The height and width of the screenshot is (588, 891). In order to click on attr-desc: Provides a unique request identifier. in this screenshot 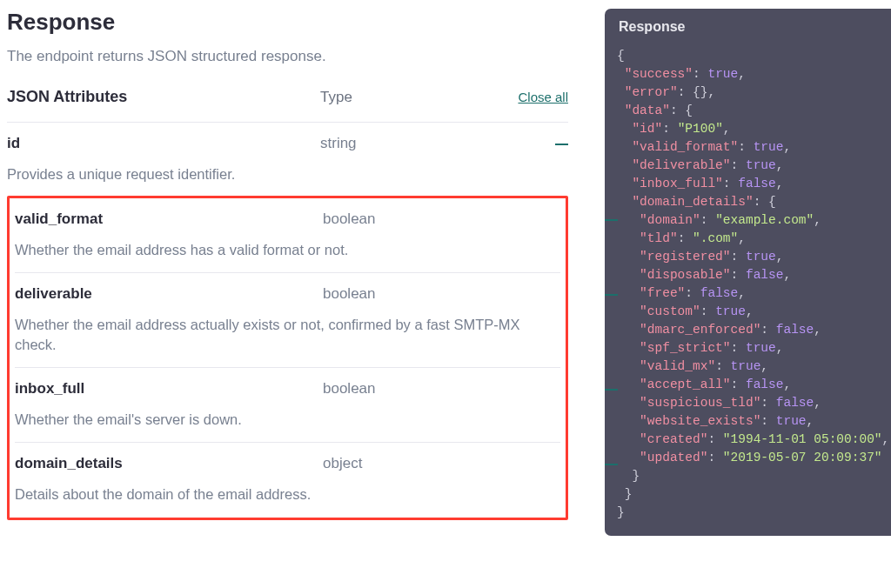, I will do `click(287, 174)`.